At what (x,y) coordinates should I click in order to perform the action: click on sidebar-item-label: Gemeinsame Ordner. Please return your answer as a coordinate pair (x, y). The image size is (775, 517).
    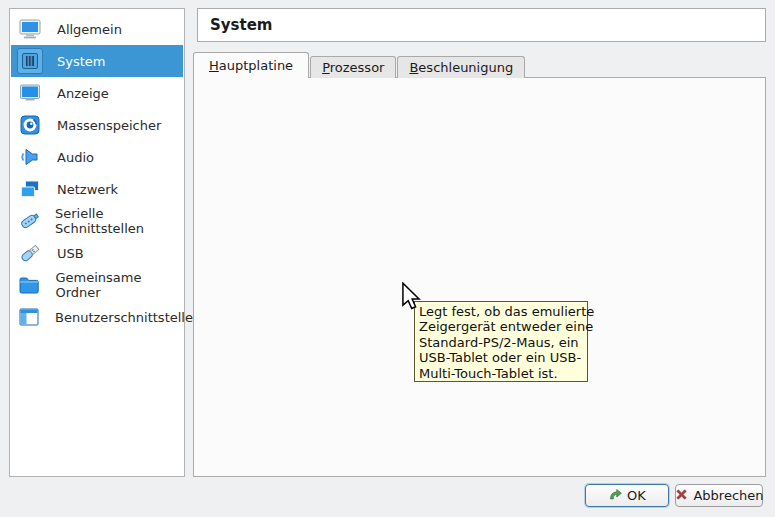
    Looking at the image, I should click on (120, 285).